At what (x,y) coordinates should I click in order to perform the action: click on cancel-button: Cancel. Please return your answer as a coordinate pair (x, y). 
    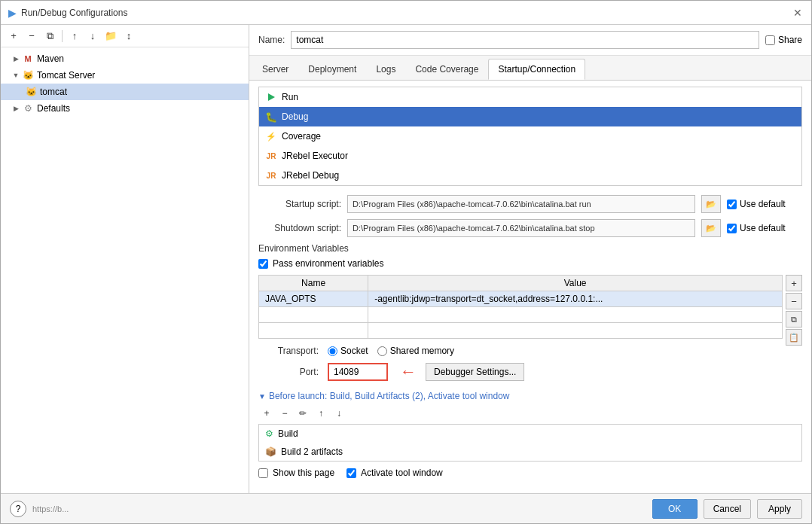
    Looking at the image, I should click on (728, 509).